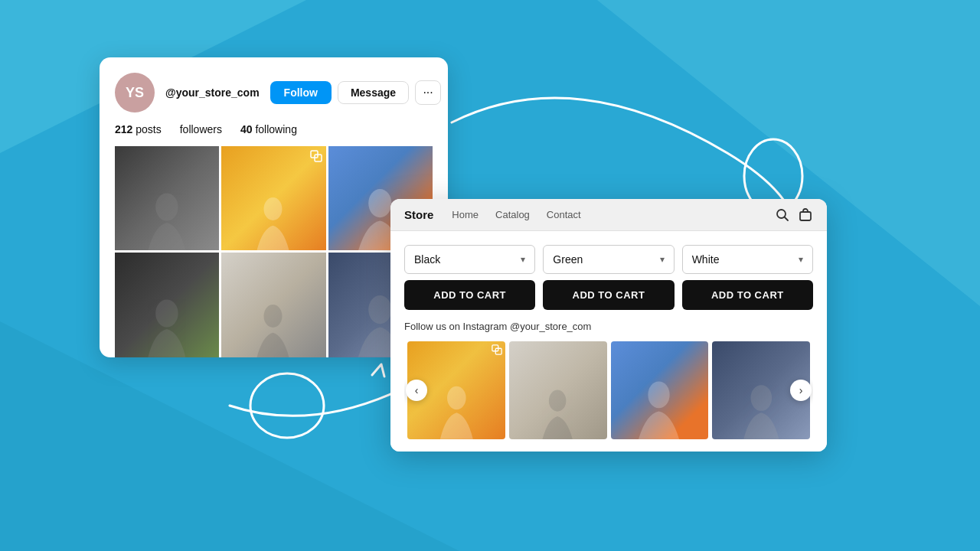 The height and width of the screenshot is (551, 980). I want to click on feed-prev-button: ‹, so click(416, 390).